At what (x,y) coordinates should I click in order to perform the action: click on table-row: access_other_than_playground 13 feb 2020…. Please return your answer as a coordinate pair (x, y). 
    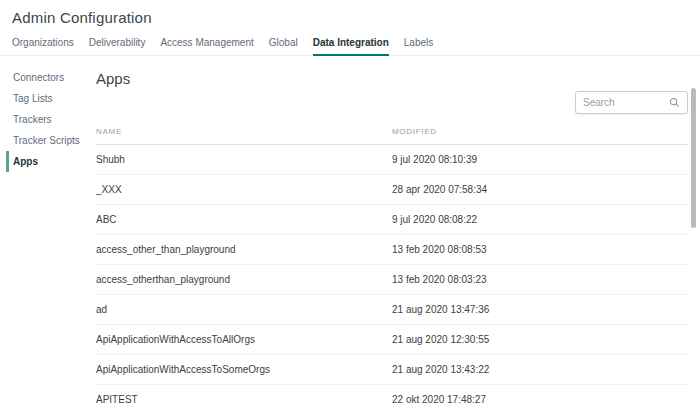
    Looking at the image, I should click on (392, 250).